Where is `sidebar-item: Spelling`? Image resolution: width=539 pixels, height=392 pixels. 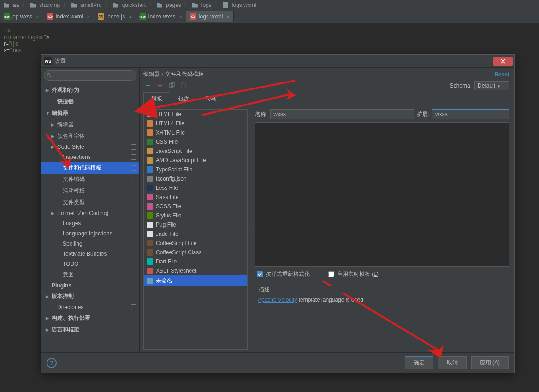 sidebar-item: Spelling is located at coordinates (90, 244).